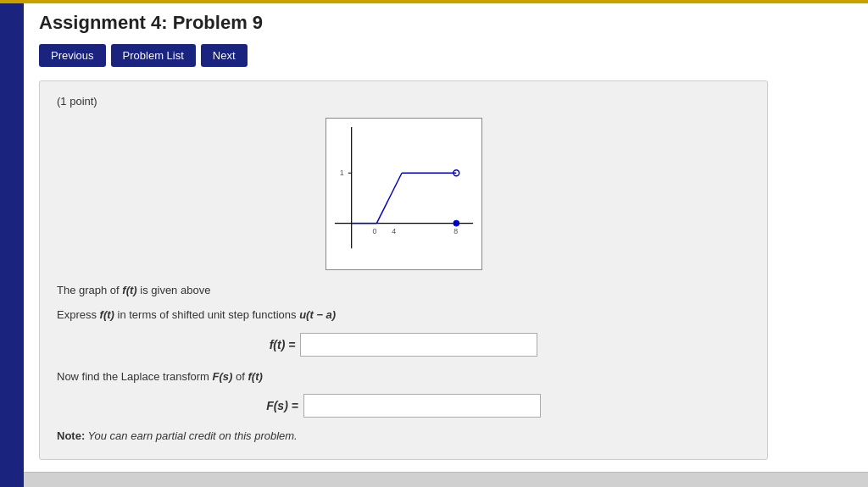 This screenshot has height=487, width=868. What do you see at coordinates (78, 315) in the screenshot?
I see `express-label: Express` at bounding box center [78, 315].